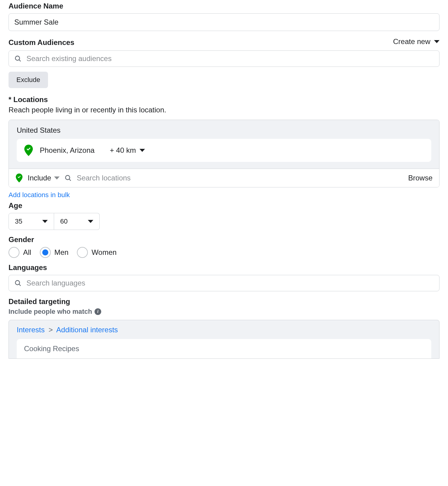 The height and width of the screenshot is (486, 448). Describe the element at coordinates (61, 252) in the screenshot. I see `gender-men-label: Men` at that location.